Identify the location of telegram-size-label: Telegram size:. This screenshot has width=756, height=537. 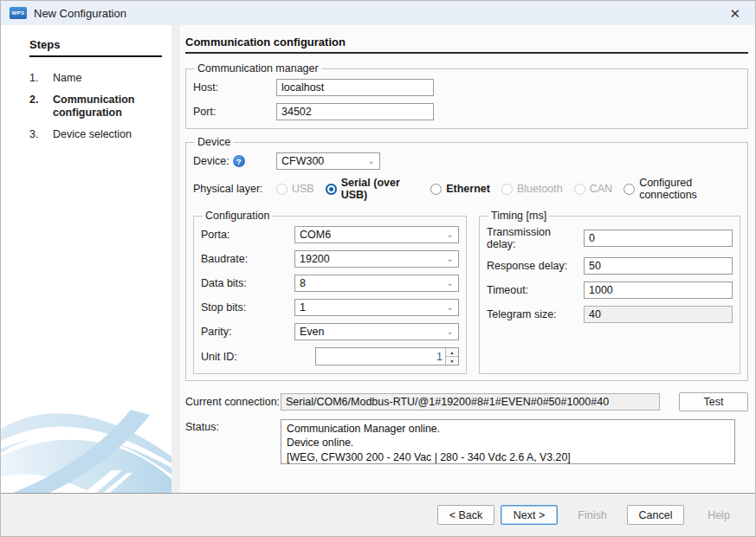
(532, 314).